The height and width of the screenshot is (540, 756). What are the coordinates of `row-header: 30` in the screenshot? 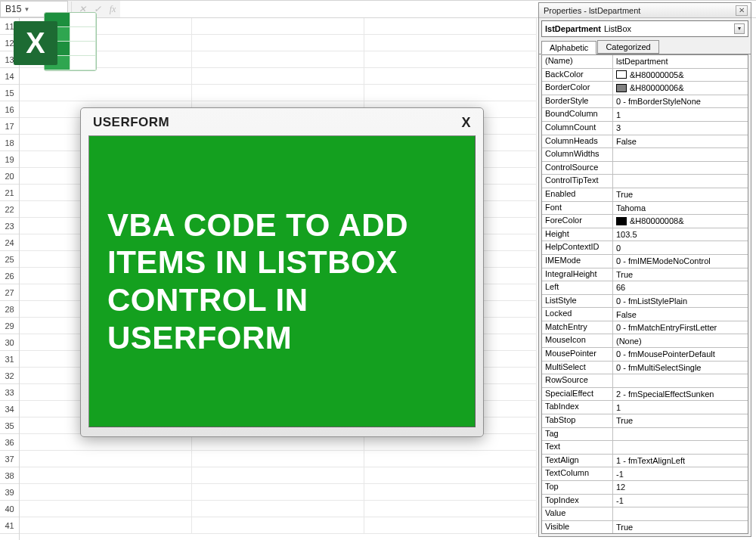 It's located at (9, 343).